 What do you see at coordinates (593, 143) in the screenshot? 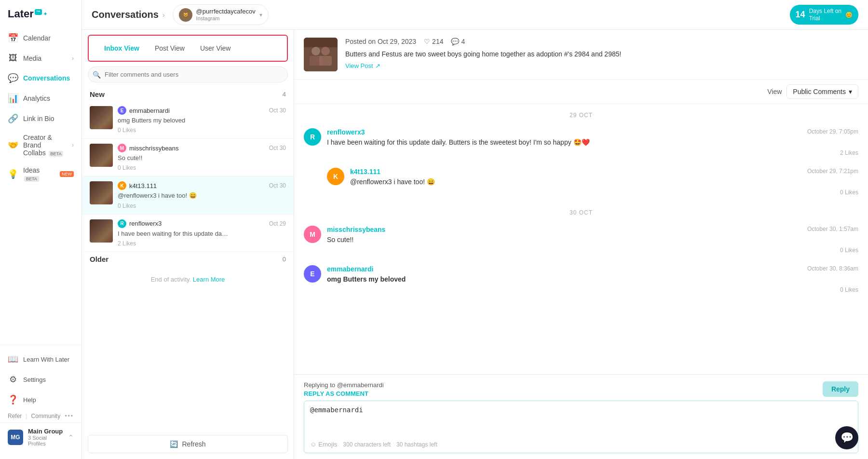
I see `thread-text: I have been waiting for this update dail…` at bounding box center [593, 143].